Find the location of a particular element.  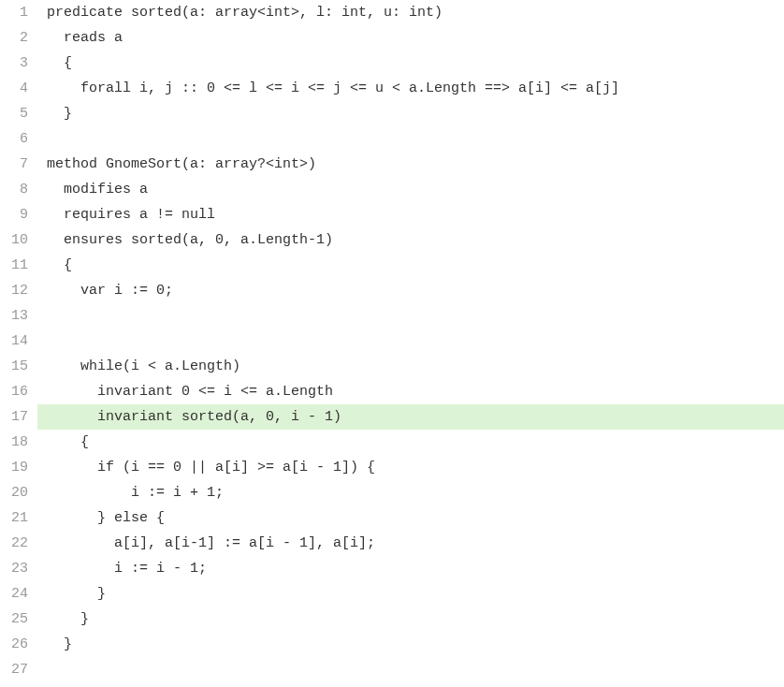

code-line: modifies a is located at coordinates (415, 189).